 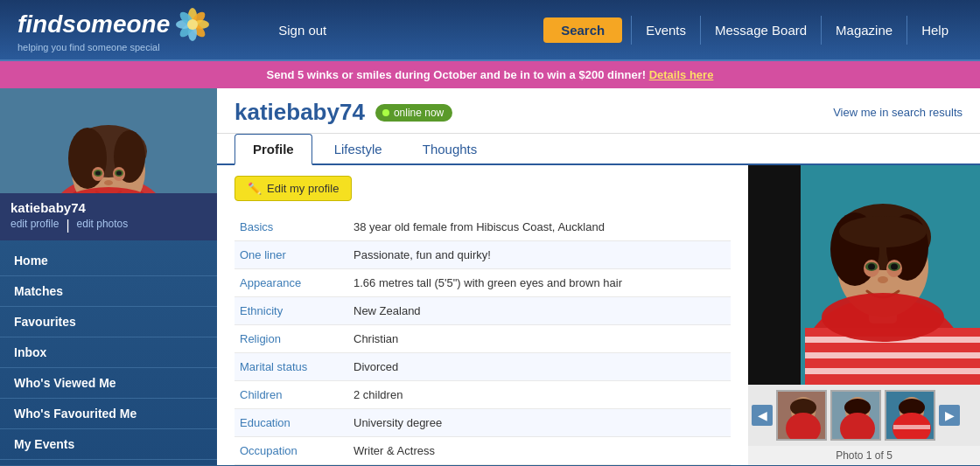 I want to click on field-label: Basics, so click(x=291, y=227).